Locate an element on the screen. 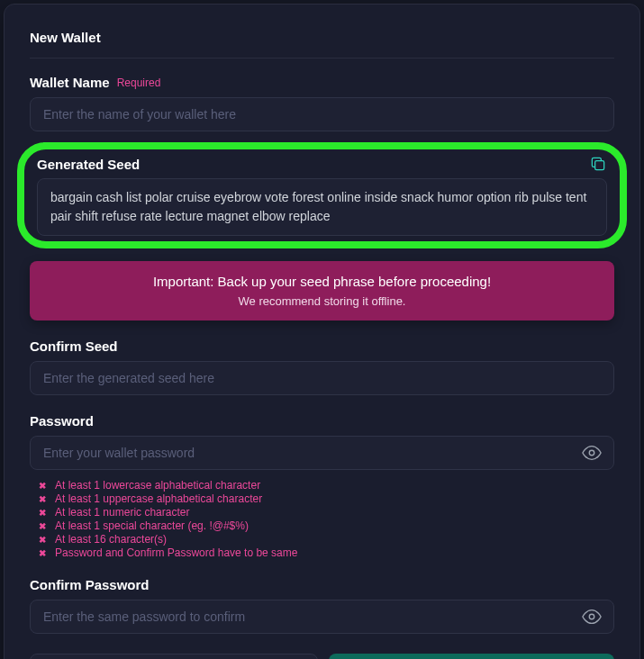 This screenshot has width=644, height=659. generated-seed-label: Generated Seed is located at coordinates (88, 164).